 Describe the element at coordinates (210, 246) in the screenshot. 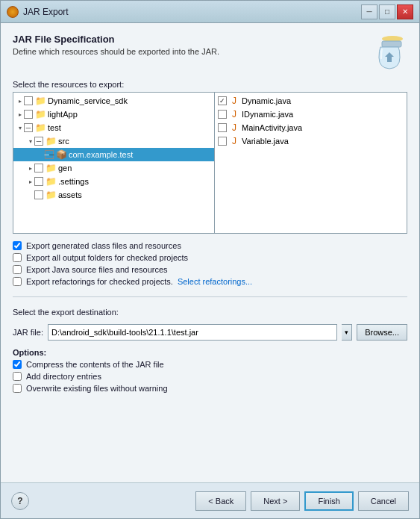

I see `export-class-row: Export generated class files and resourc…` at that location.